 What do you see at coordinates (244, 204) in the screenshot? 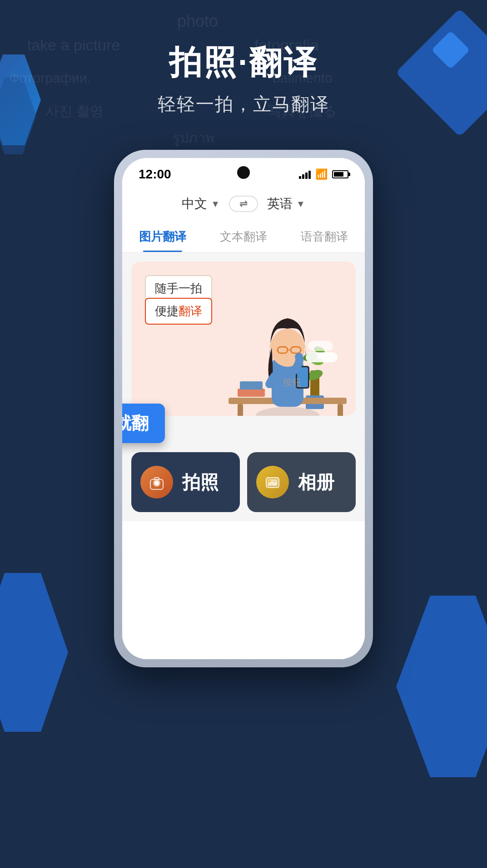
I see `swap-language-button: ⇌` at bounding box center [244, 204].